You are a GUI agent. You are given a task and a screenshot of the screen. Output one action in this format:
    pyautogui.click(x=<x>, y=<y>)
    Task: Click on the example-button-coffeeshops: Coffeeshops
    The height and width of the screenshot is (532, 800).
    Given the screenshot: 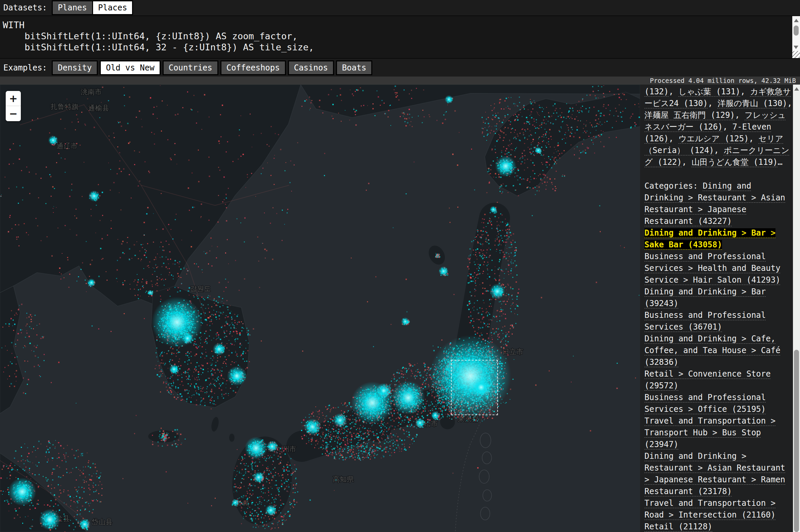 What is the action you would take?
    pyautogui.click(x=253, y=68)
    